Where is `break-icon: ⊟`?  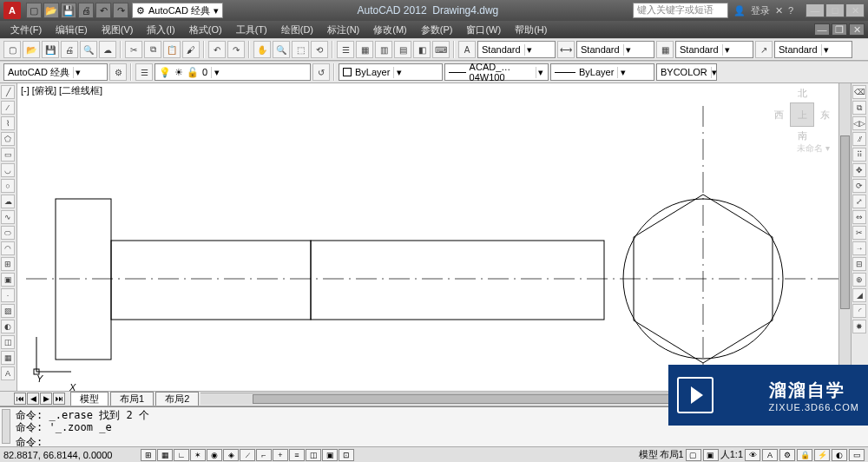
break-icon: ⊟ is located at coordinates (859, 264).